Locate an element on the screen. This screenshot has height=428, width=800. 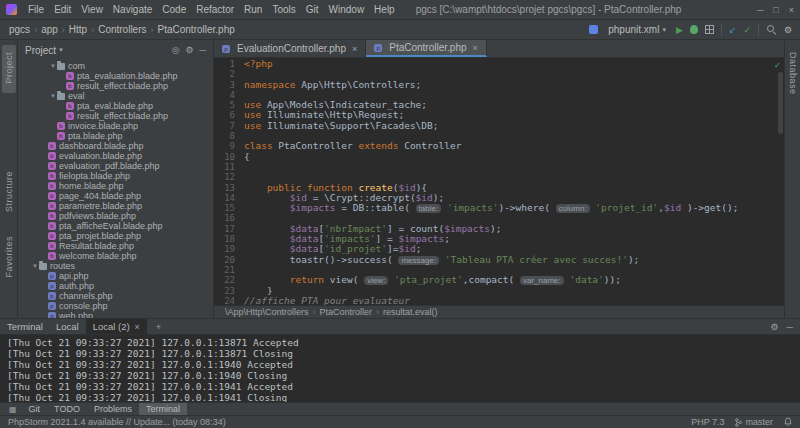
code-line: 3namespace App\Http\Controllers; is located at coordinates (499, 85).